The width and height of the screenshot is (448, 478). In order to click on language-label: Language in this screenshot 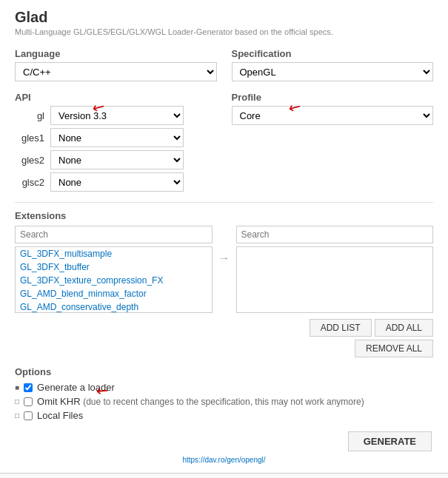, I will do `click(116, 53)`.